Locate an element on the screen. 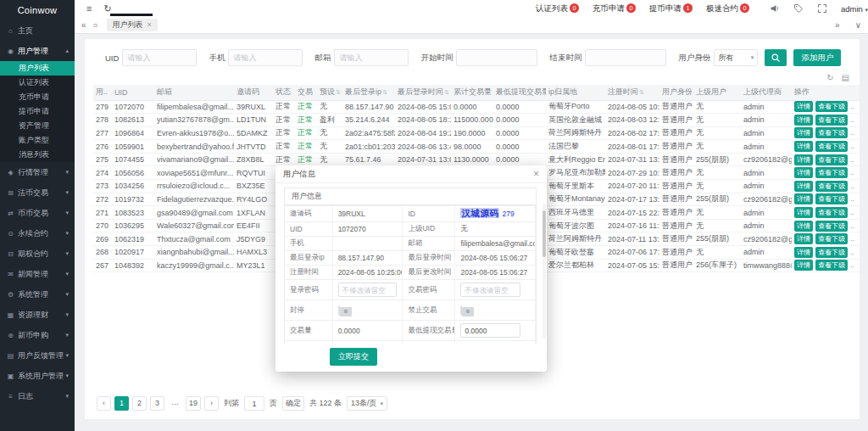  page-button-1: 1 is located at coordinates (122, 404).